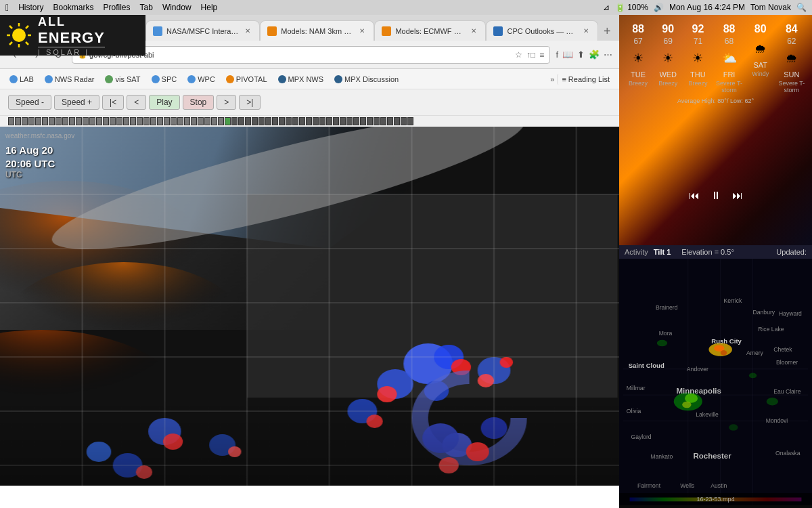  Describe the element at coordinates (581, 54) in the screenshot. I see `share2-icon: ⬆` at that location.